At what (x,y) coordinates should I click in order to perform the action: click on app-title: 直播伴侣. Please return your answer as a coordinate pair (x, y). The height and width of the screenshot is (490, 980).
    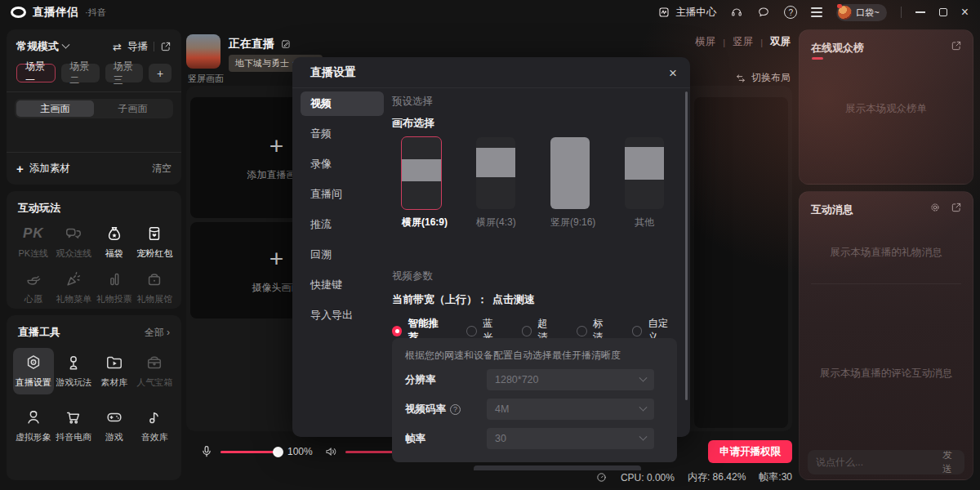
    Looking at the image, I should click on (56, 12).